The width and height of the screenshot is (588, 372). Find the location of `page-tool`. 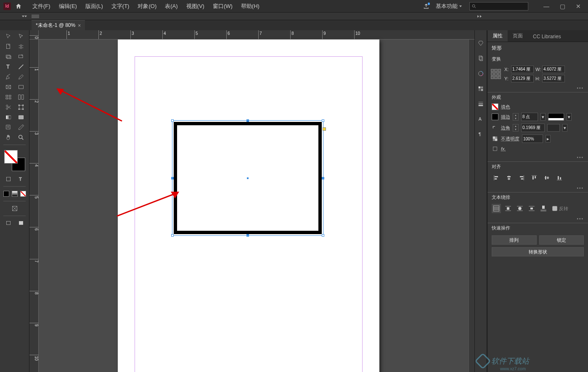

page-tool is located at coordinates (8, 47).